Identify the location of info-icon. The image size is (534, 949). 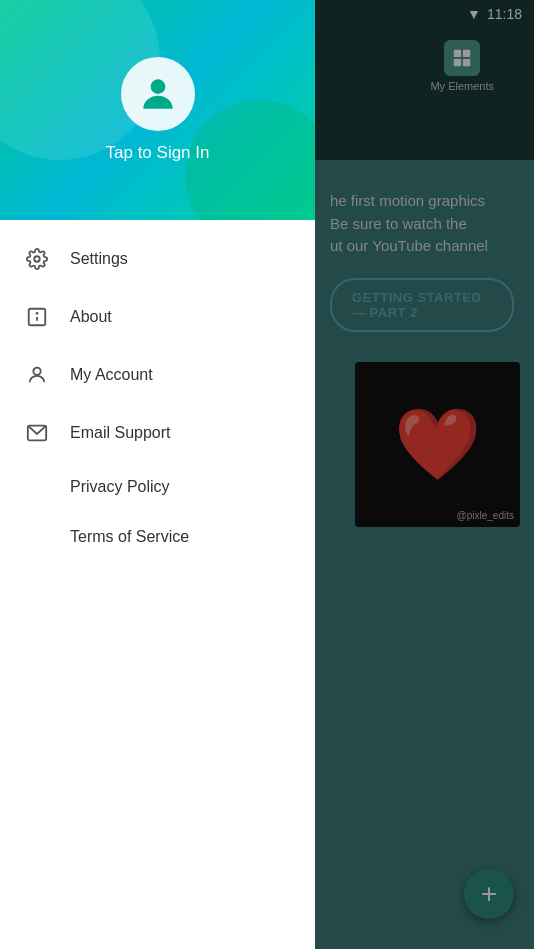
(37, 317).